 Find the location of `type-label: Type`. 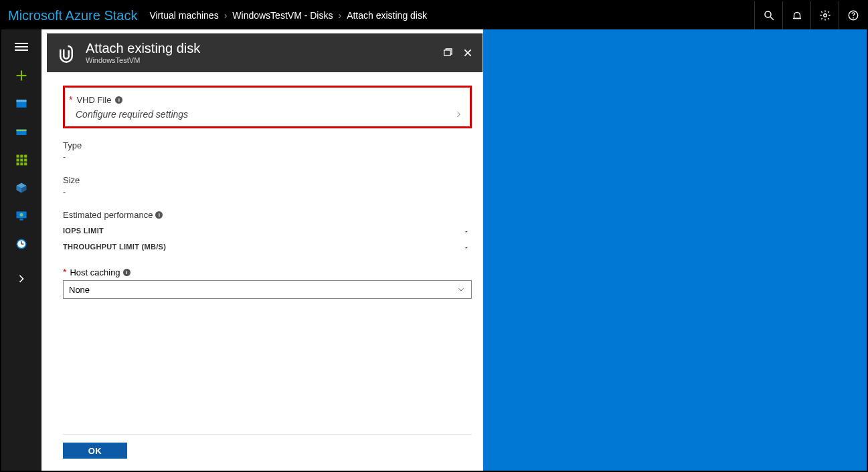

type-label: Type is located at coordinates (72, 146).